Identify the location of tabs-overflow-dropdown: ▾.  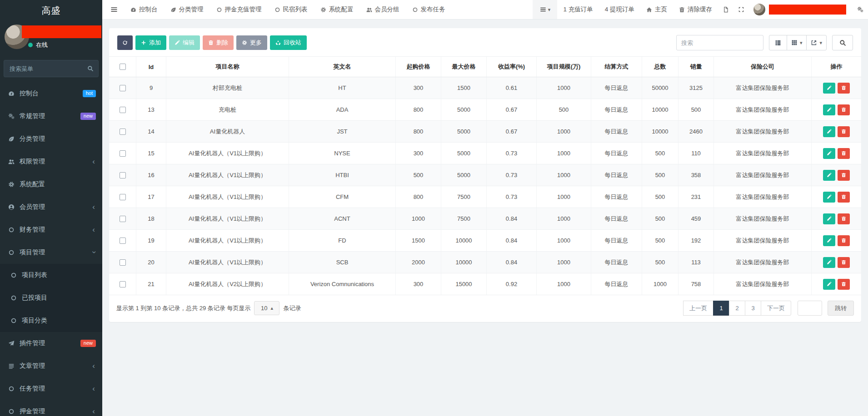
(545, 10).